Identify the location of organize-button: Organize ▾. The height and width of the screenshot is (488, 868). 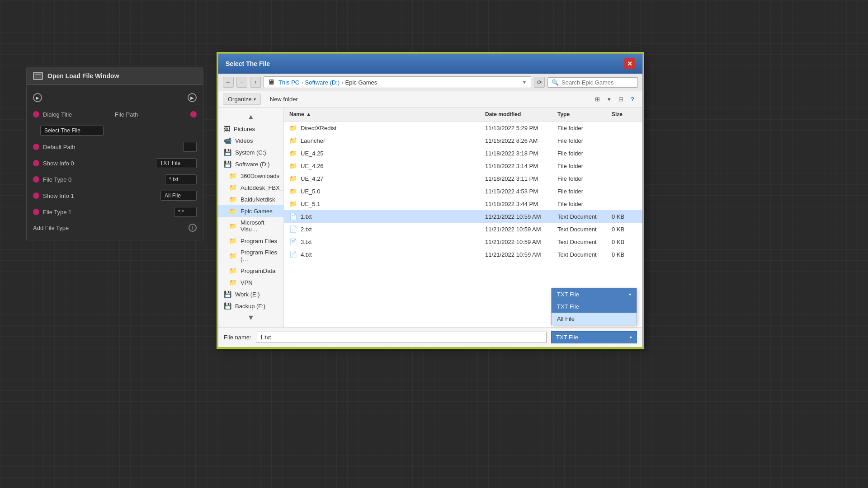
(242, 99).